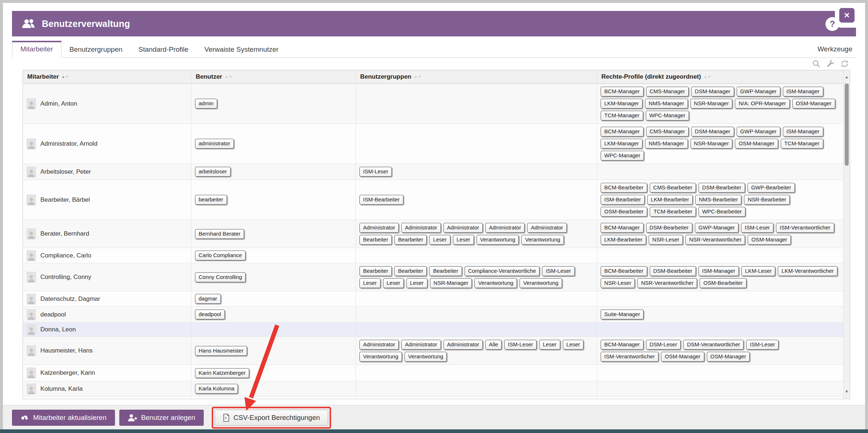  I want to click on column-header-benutzer: Benutzer▲▼, so click(274, 77).